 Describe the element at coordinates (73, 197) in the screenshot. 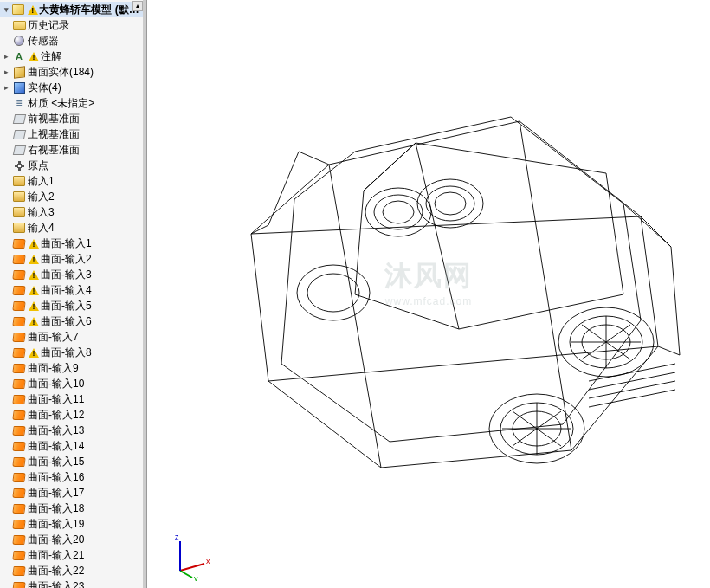

I see `tree-import: 输入2` at that location.